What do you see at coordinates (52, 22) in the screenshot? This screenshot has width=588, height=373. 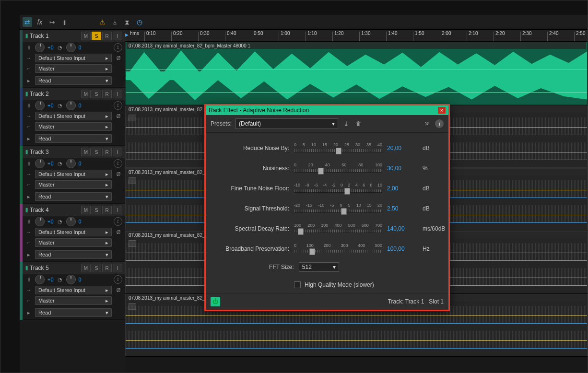 I see `send-icon: ↦` at bounding box center [52, 22].